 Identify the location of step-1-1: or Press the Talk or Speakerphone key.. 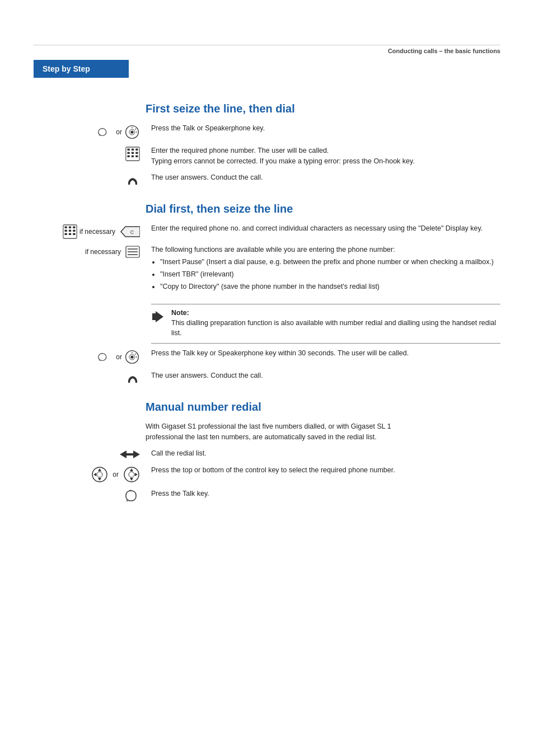
(267, 132).